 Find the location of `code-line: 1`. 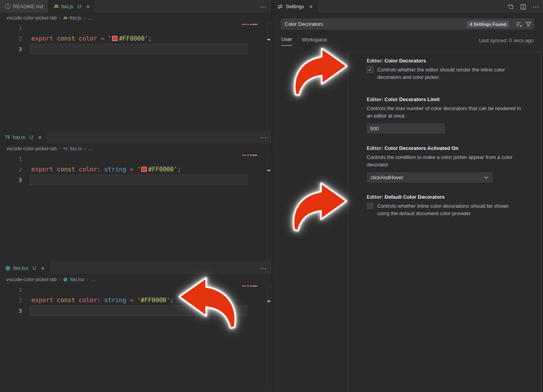

code-line: 1 is located at coordinates (136, 159).